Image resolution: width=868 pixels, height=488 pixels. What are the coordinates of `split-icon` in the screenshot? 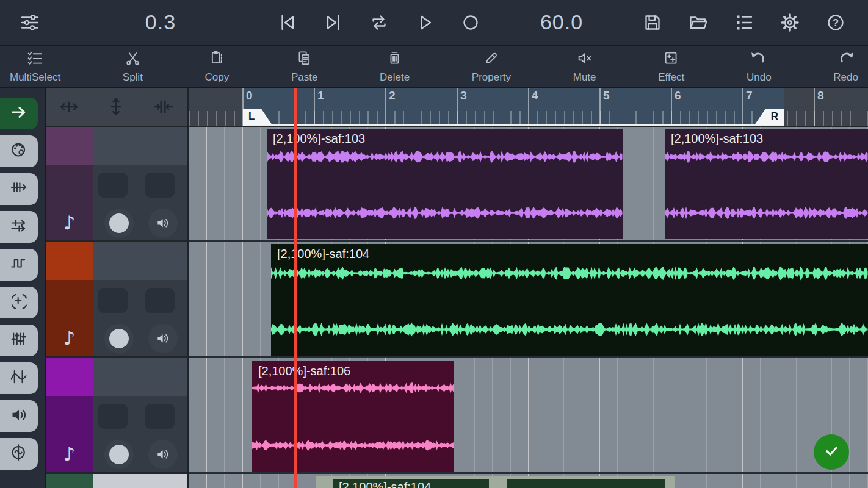 It's located at (133, 60).